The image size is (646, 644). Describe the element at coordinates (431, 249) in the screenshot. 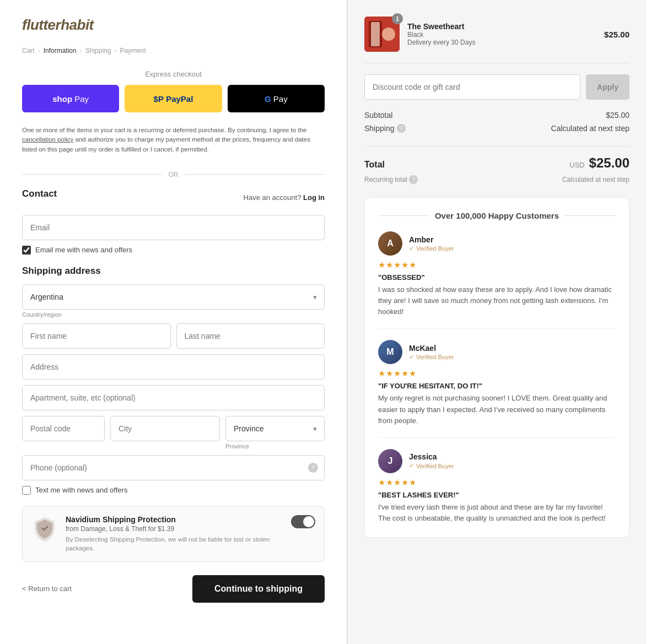

I see `verified-badge-1: ✓ Verified Buyer` at that location.